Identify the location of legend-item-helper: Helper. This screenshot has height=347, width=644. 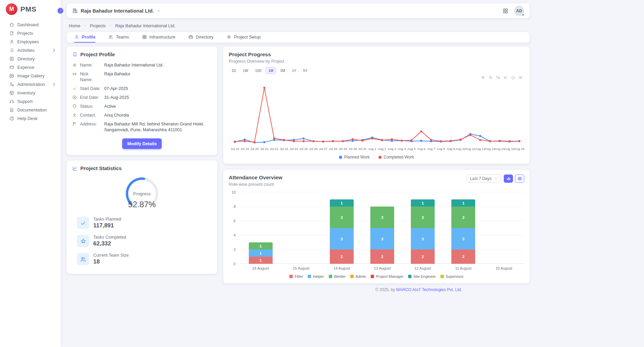
(316, 276).